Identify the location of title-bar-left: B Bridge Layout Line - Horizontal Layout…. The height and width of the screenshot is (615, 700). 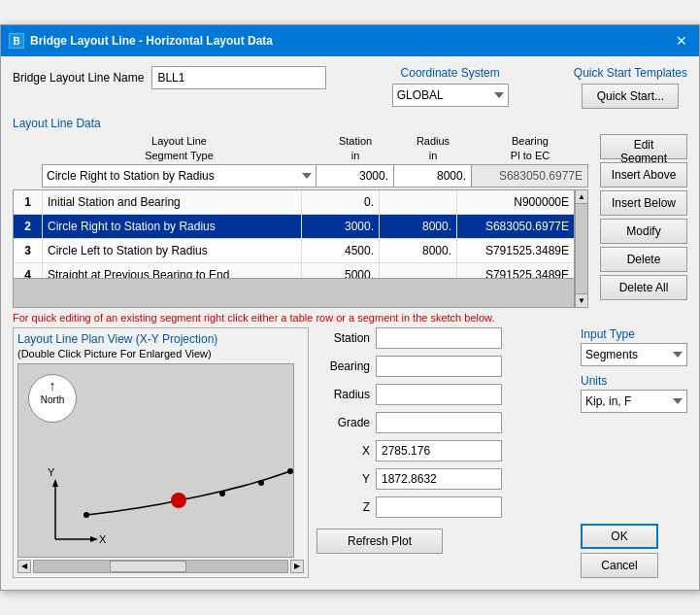
(141, 41).